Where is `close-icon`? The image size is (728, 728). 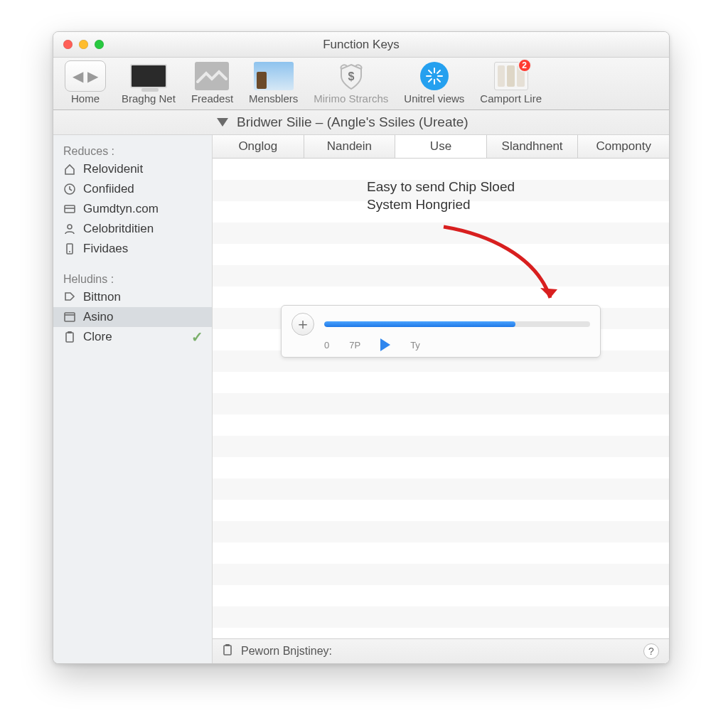 close-icon is located at coordinates (68, 44).